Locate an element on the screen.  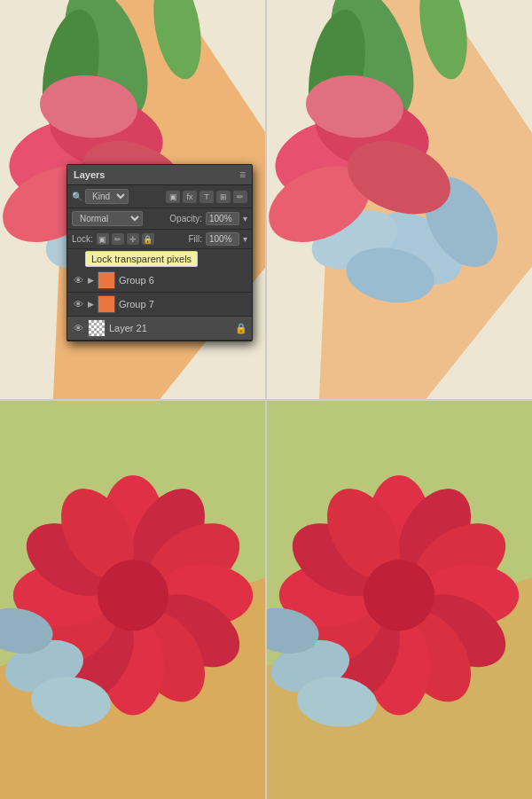
layer-name-layer21: Layer 21 is located at coordinates (170, 328).